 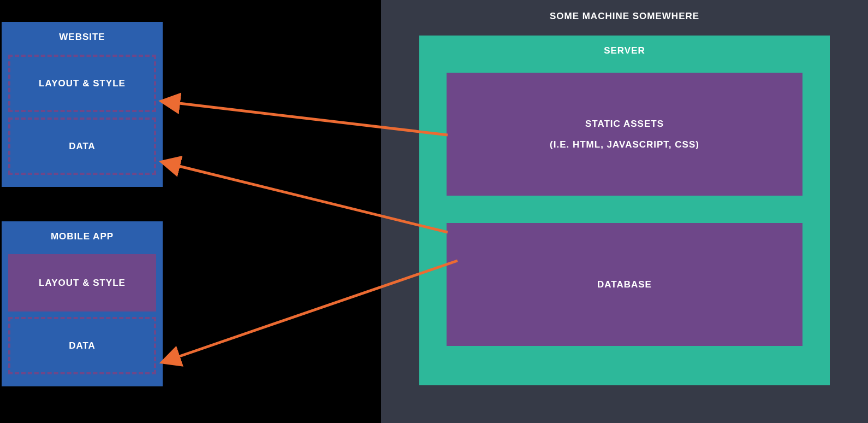 I want to click on website-layout-label: LAYOUT & STYLE, so click(x=82, y=84).